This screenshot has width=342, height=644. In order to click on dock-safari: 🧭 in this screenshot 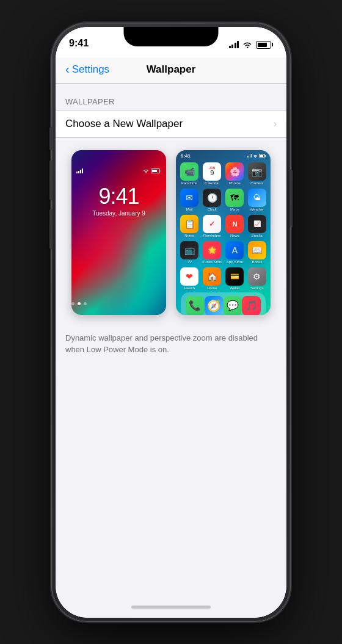, I will do `click(214, 305)`.